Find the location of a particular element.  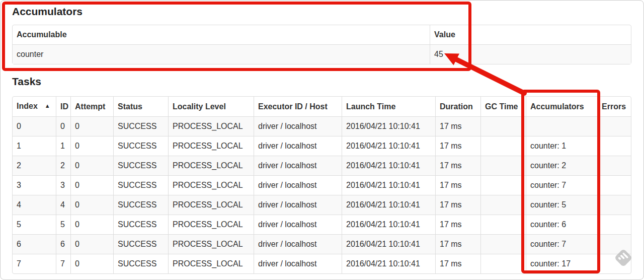

table-row: 110SUCCESSPROCESS_LOCALdriver / localhos… is located at coordinates (322, 146).